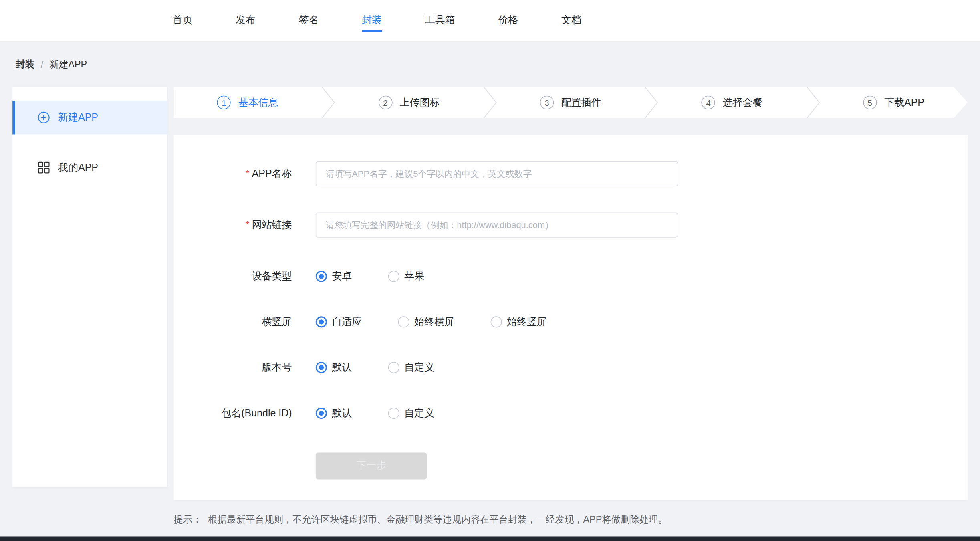  What do you see at coordinates (246, 20) in the screenshot?
I see `nav-item-publish: 发布` at bounding box center [246, 20].